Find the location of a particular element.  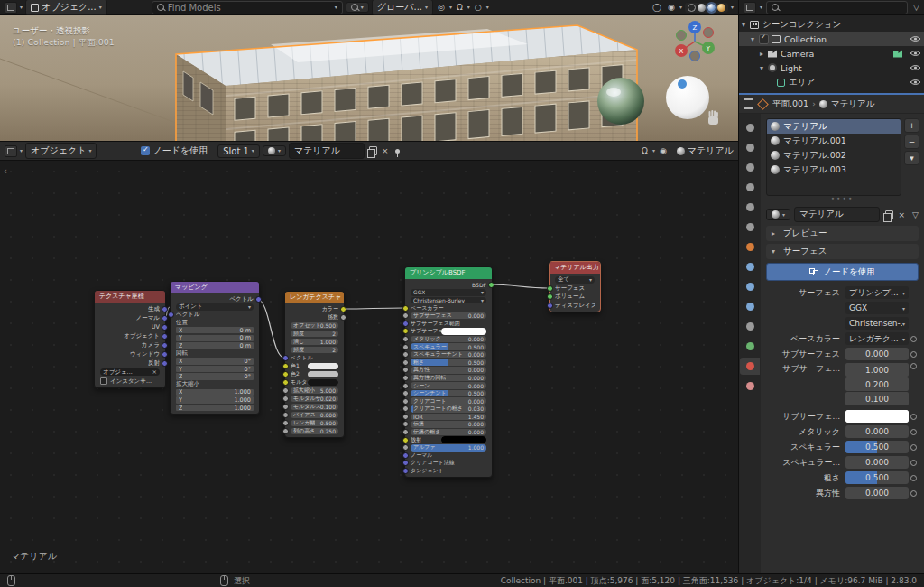

show-gizmo-icon: ◯ is located at coordinates (657, 7).